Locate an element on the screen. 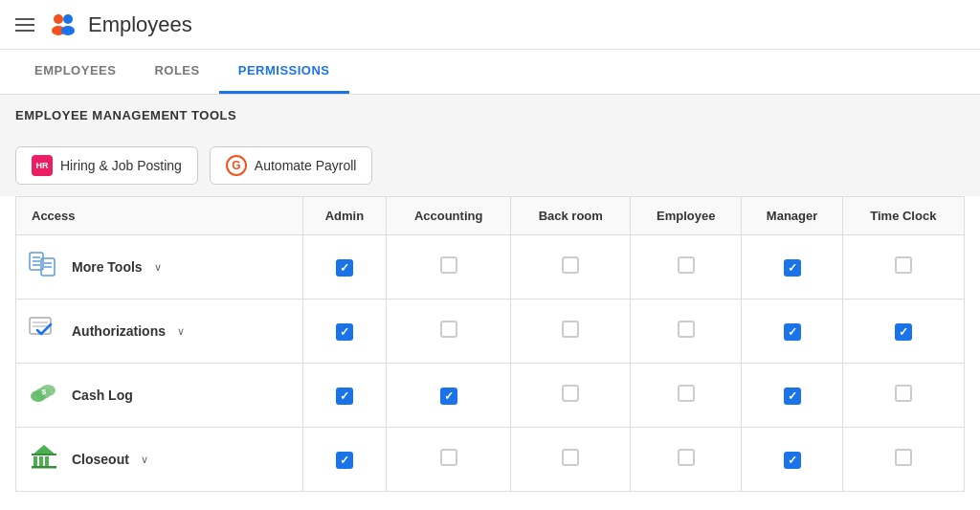 The width and height of the screenshot is (980, 510). hiring-icon: HR is located at coordinates (42, 166).